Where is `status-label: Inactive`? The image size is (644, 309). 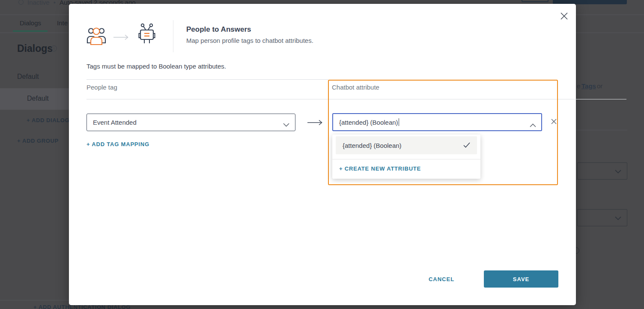
status-label: Inactive is located at coordinates (39, 3).